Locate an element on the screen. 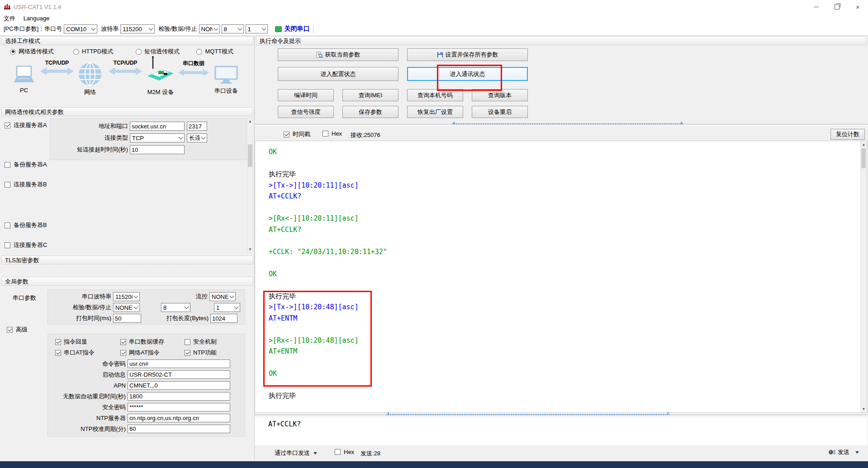  field-input: USR-DR502-CT is located at coordinates (179, 374).